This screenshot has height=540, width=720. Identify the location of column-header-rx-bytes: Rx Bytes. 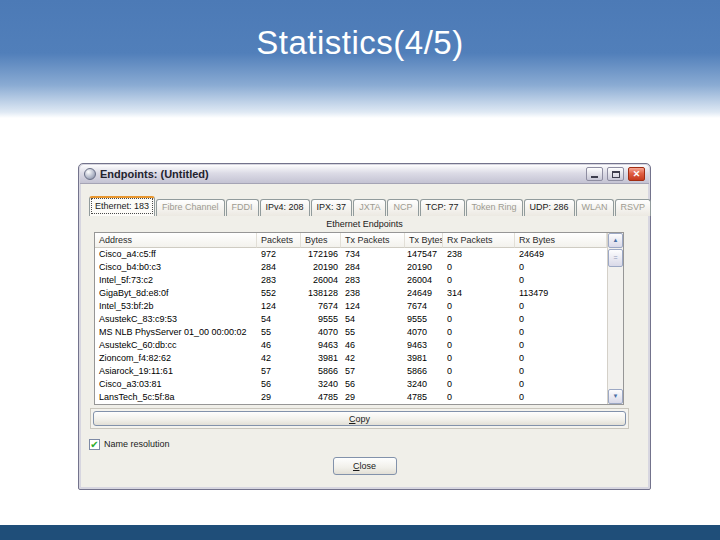
(561, 240).